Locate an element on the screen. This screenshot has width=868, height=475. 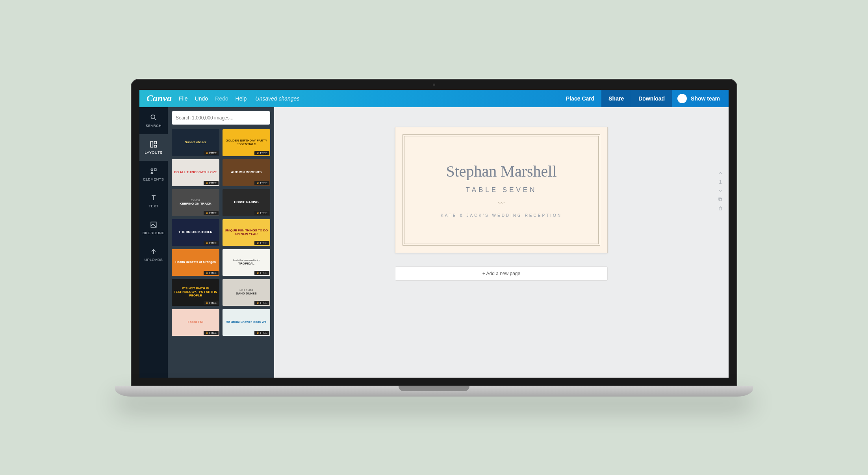
search-input is located at coordinates (221, 118).